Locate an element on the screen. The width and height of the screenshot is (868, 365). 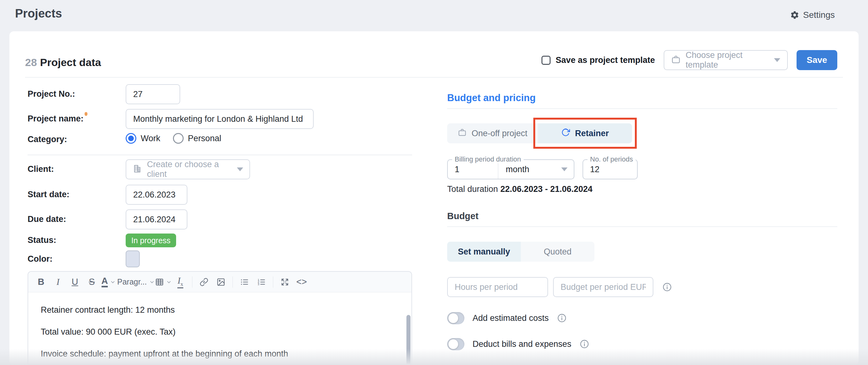
one-off-label: One-off project is located at coordinates (499, 133).